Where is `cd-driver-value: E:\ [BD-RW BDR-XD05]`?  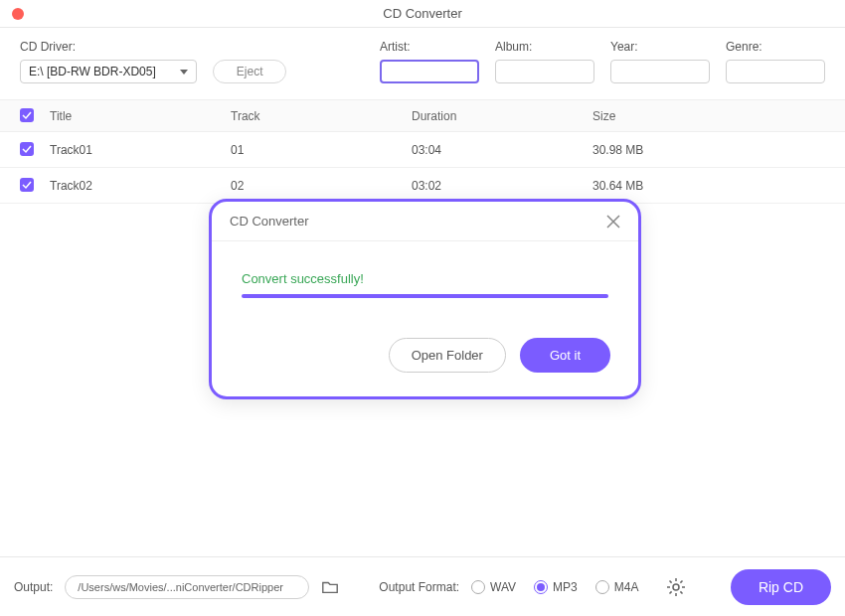 cd-driver-value: E:\ [BD-RW BDR-XD05] is located at coordinates (92, 72).